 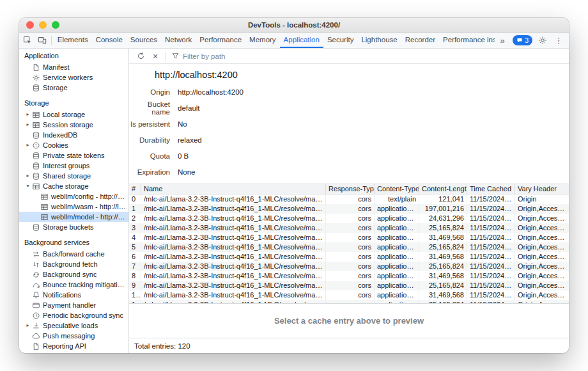 I want to click on bell-icon, so click(x=36, y=296).